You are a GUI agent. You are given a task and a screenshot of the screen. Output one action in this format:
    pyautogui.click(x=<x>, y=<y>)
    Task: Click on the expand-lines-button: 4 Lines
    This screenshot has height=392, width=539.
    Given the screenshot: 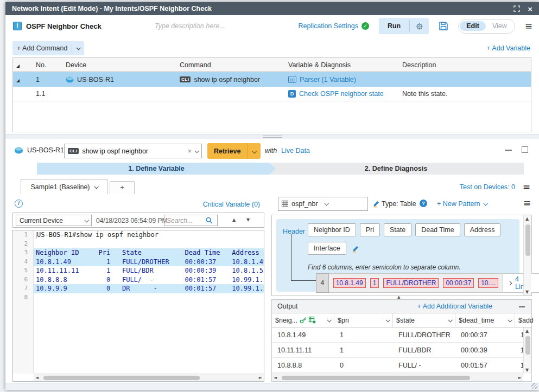 What is the action you would take?
    pyautogui.click(x=521, y=283)
    